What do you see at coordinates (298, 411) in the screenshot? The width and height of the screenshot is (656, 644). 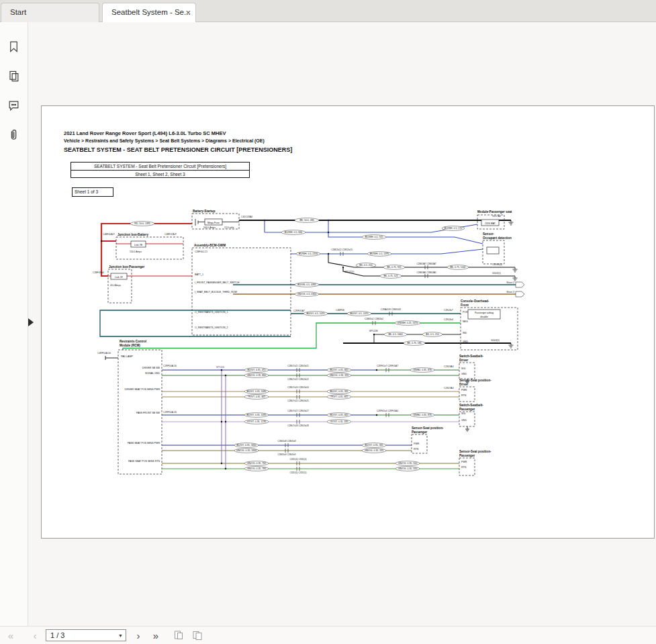 I see `connector-pair-label: C2BU7x27 C2BU3x27` at bounding box center [298, 411].